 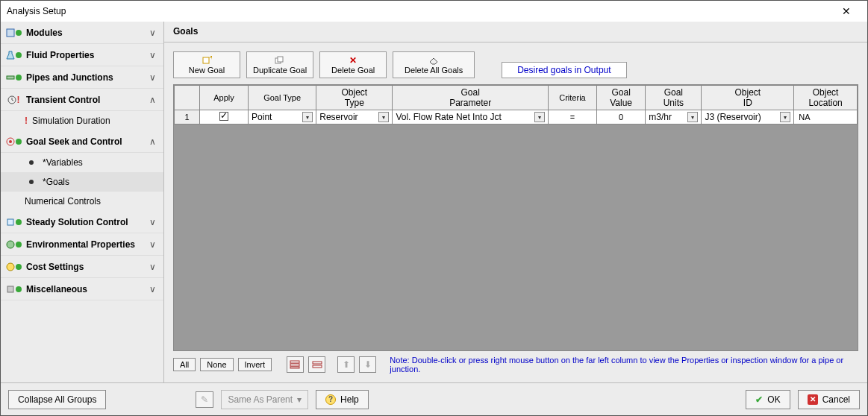 What do you see at coordinates (624, 365) in the screenshot?
I see `grid-note: Note: Double-click or press right mouse …` at bounding box center [624, 365].